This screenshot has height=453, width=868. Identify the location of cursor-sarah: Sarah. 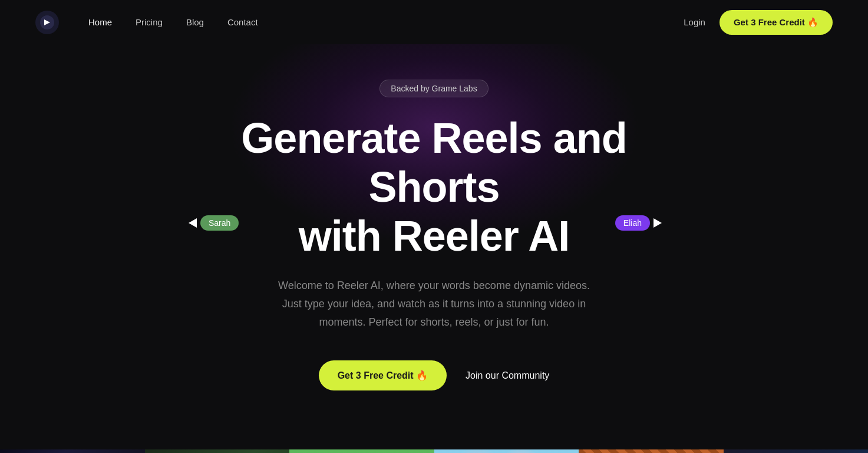
(213, 223).